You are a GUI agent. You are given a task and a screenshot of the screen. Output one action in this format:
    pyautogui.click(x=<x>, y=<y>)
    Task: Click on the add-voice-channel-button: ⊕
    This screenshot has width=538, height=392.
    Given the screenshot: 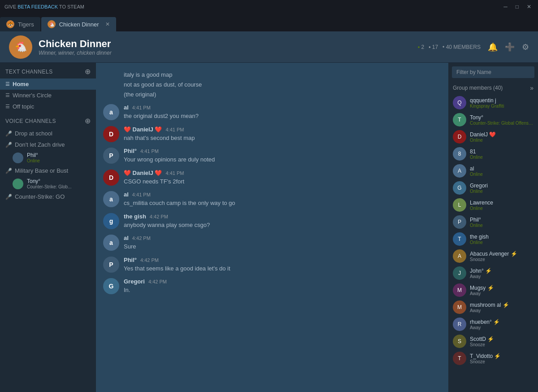 What is the action you would take?
    pyautogui.click(x=88, y=121)
    